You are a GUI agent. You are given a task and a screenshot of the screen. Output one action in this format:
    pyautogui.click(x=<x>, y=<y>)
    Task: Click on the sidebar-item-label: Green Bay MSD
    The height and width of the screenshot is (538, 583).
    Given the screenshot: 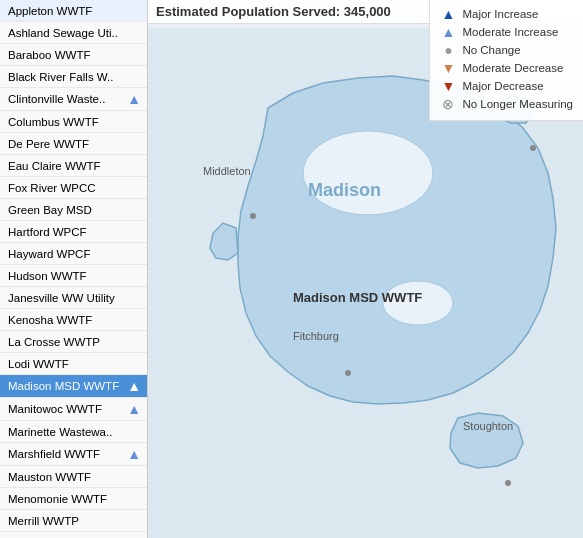 What is the action you would take?
    pyautogui.click(x=74, y=210)
    